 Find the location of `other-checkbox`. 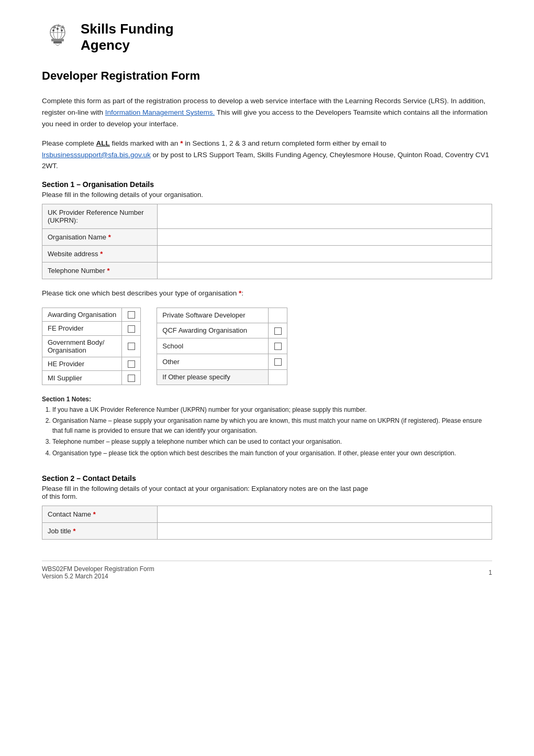

other-checkbox is located at coordinates (278, 361).